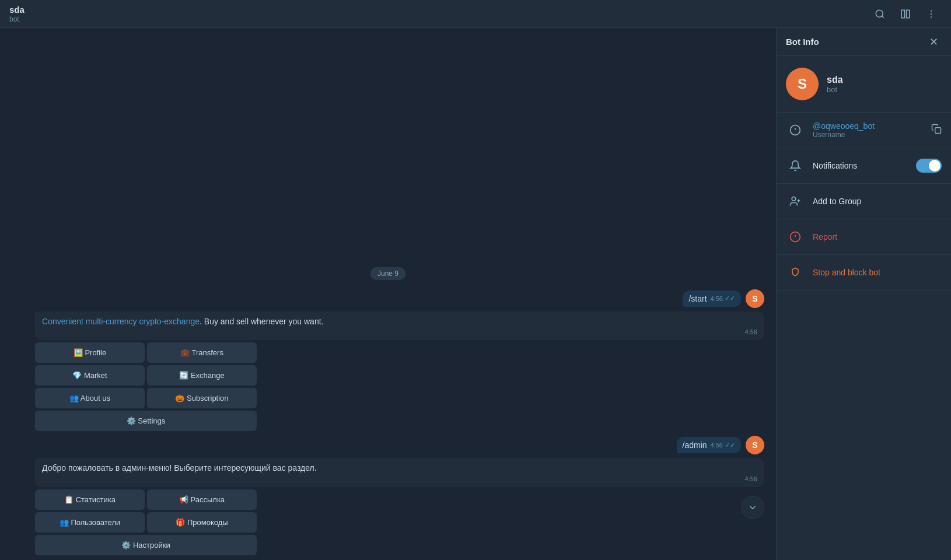 The height and width of the screenshot is (560, 951). I want to click on settings-button: ⚙️ Settings, so click(146, 421).